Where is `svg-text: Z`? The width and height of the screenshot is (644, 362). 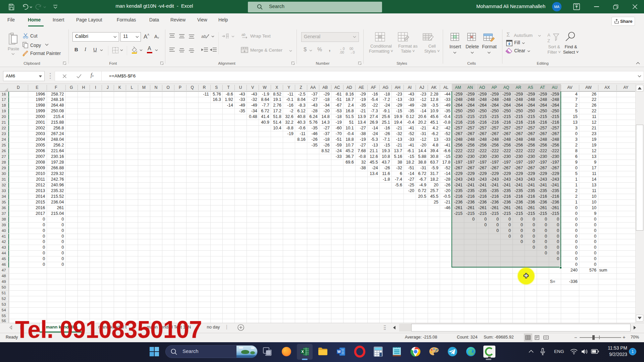
svg-text: Z is located at coordinates (549, 41).